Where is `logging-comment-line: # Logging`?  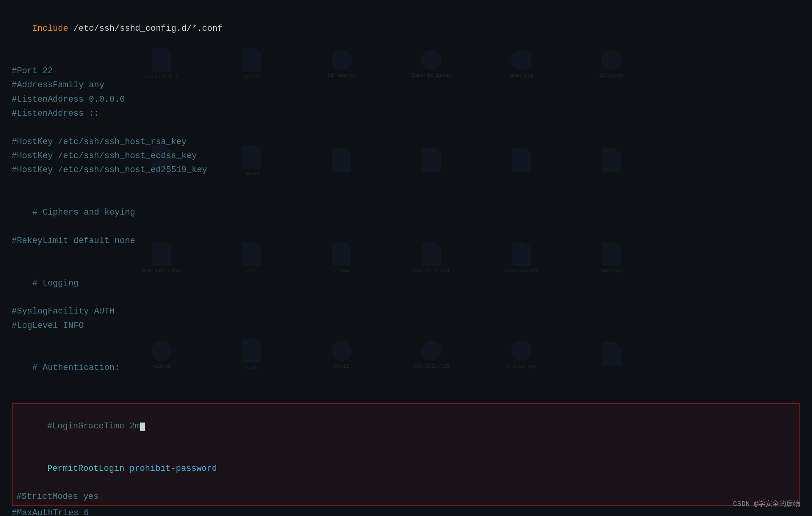 logging-comment-line: # Logging is located at coordinates (406, 284).